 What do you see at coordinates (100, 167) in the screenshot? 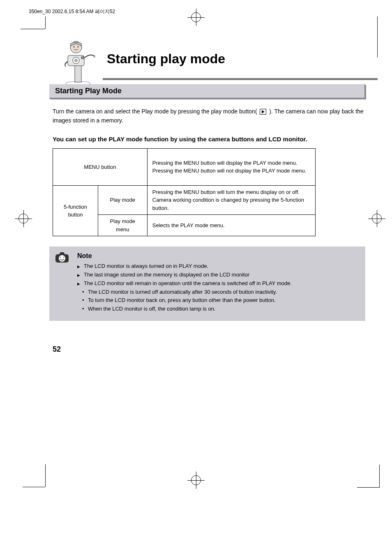
I see `table-cell-menu-button: MENU button` at bounding box center [100, 167].